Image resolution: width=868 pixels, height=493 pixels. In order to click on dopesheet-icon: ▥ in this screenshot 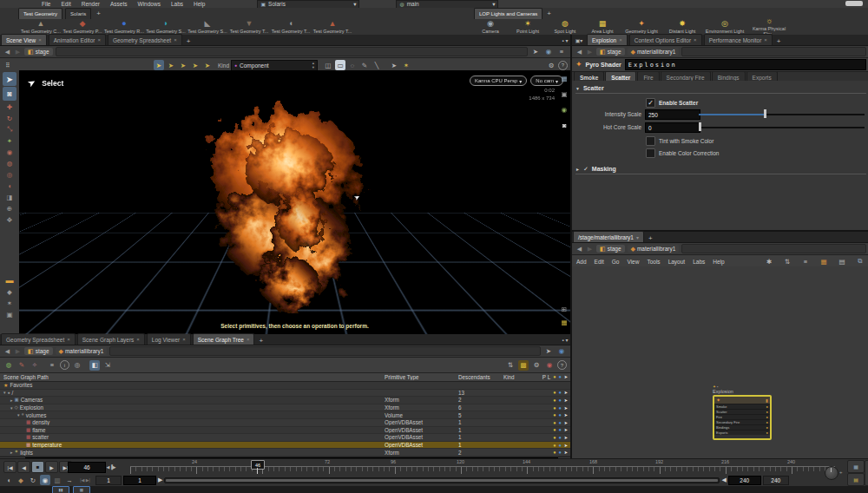, I will do `click(57, 480)`.